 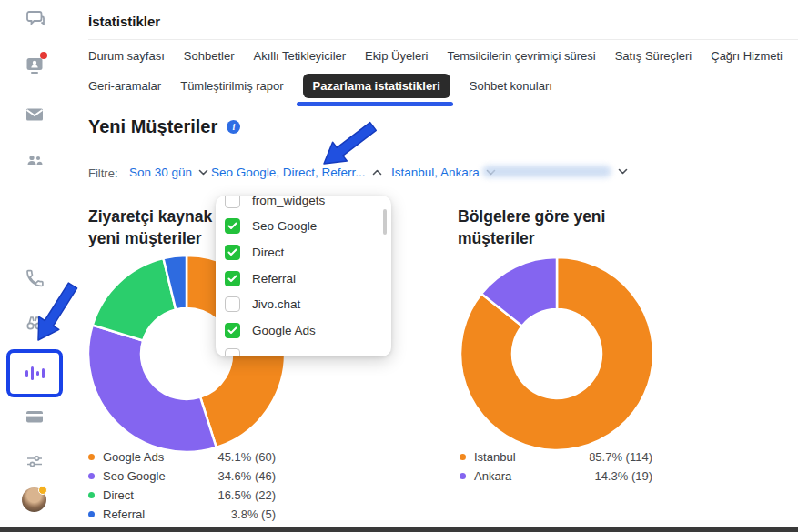 I want to click on tab-sohbetler: Sohbetler, so click(x=209, y=56).